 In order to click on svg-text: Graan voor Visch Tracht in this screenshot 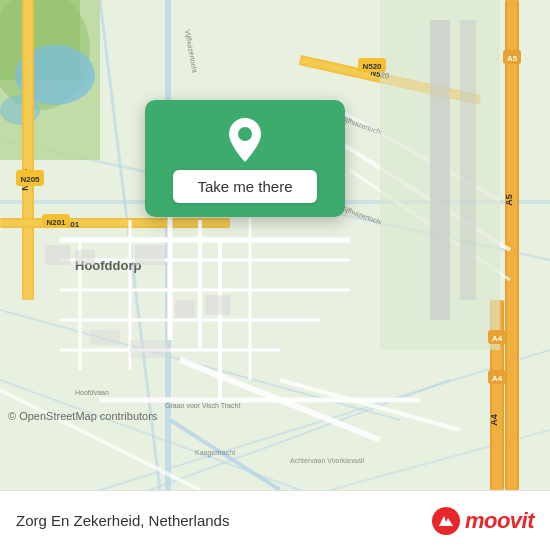, I will do `click(202, 406)`.